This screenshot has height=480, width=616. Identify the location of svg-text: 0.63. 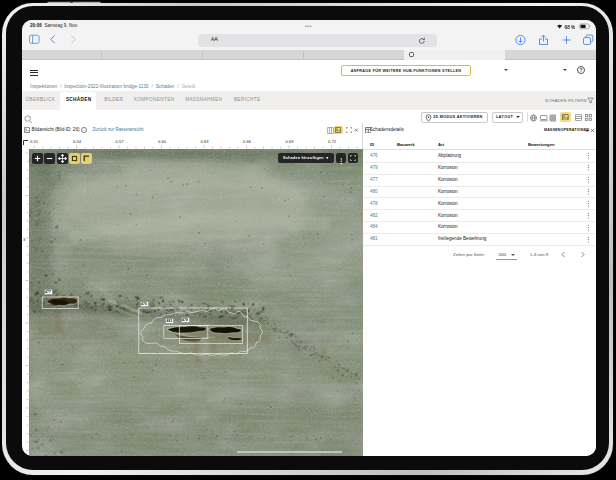
(206, 142).